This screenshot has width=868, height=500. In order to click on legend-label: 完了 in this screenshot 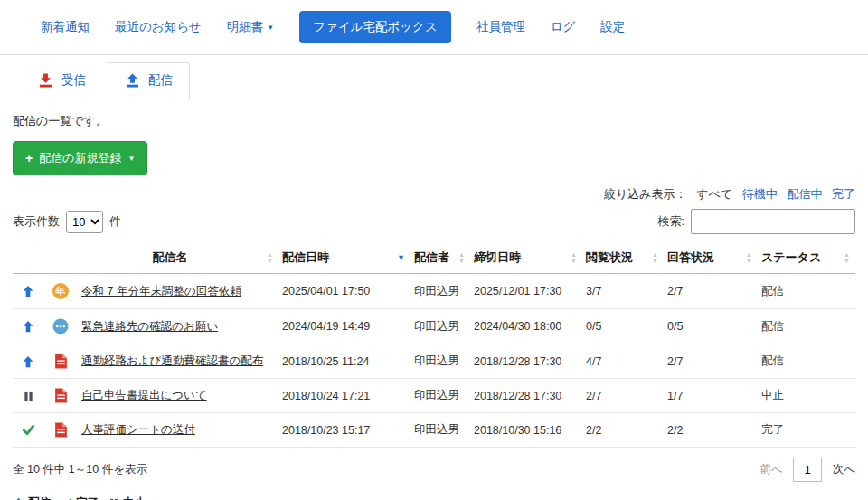, I will do `click(87, 497)`.